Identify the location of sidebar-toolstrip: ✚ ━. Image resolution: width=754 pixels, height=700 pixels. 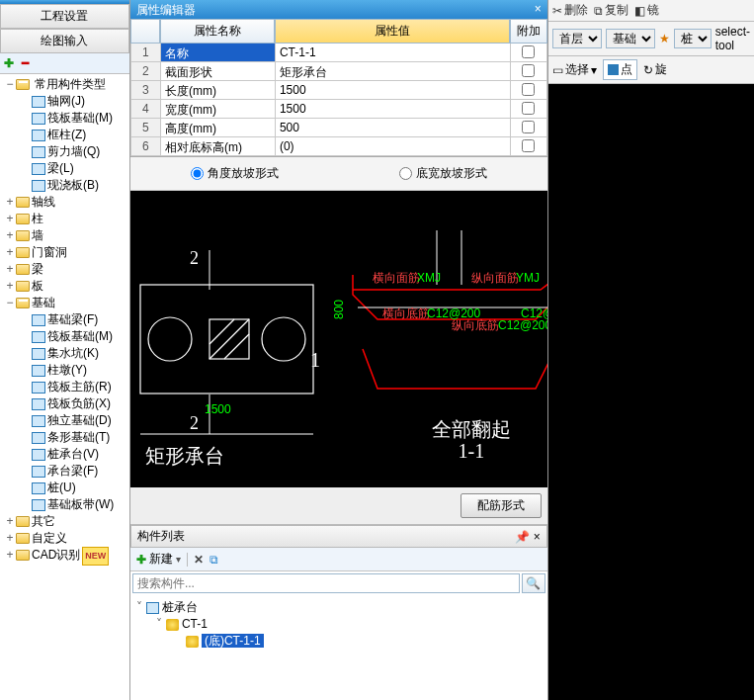
(65, 63).